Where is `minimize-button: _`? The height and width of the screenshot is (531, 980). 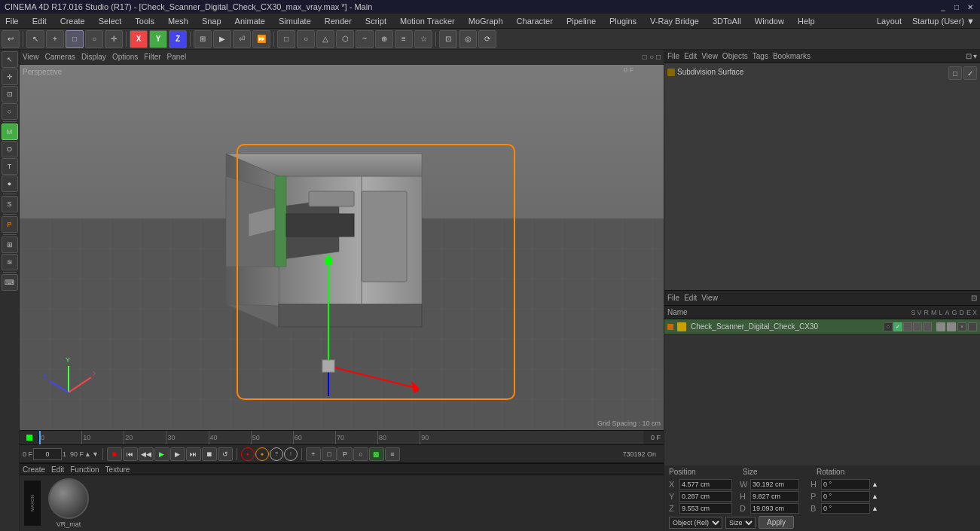
minimize-button: _ is located at coordinates (943, 7).